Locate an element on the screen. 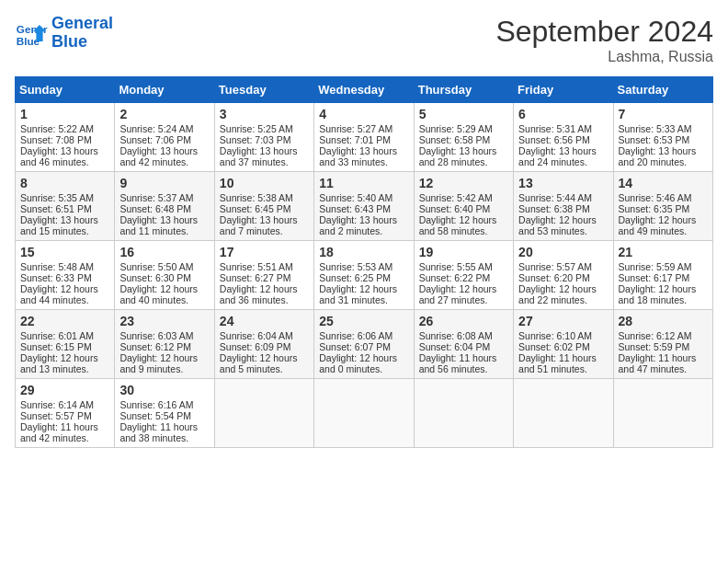  day-number: 1 is located at coordinates (64, 114).